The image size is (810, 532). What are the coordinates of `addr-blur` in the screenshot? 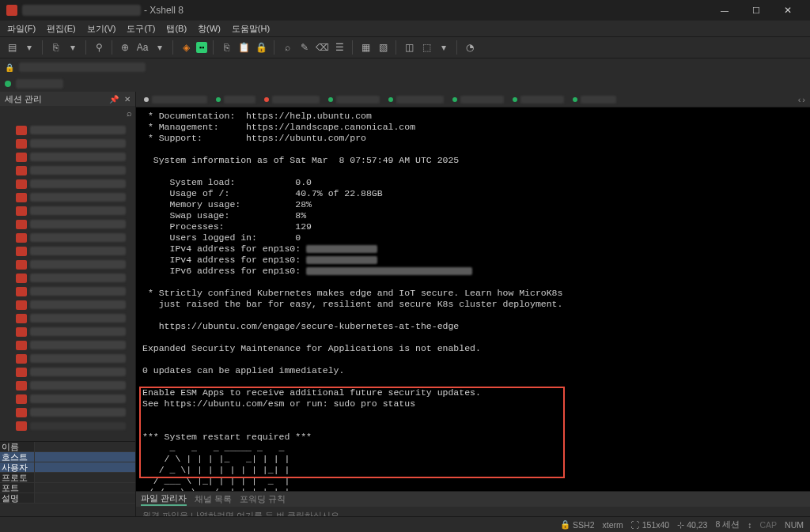 It's located at (82, 67).